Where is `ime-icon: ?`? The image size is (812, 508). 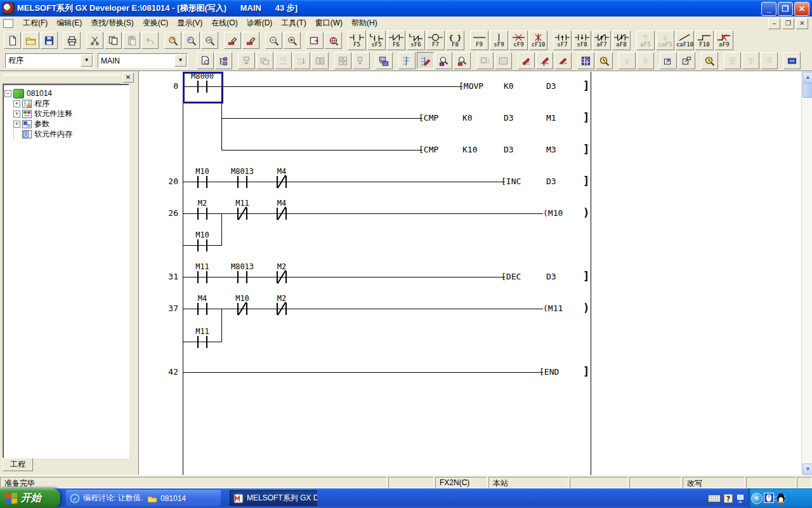
ime-icon: ? is located at coordinates (728, 498).